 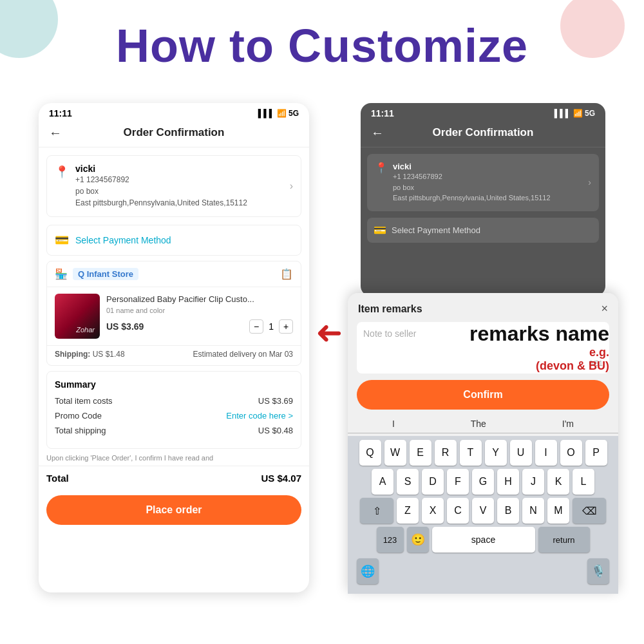 What do you see at coordinates (179, 180) in the screenshot?
I see `address-phone-left: +1 1234567892` at bounding box center [179, 180].